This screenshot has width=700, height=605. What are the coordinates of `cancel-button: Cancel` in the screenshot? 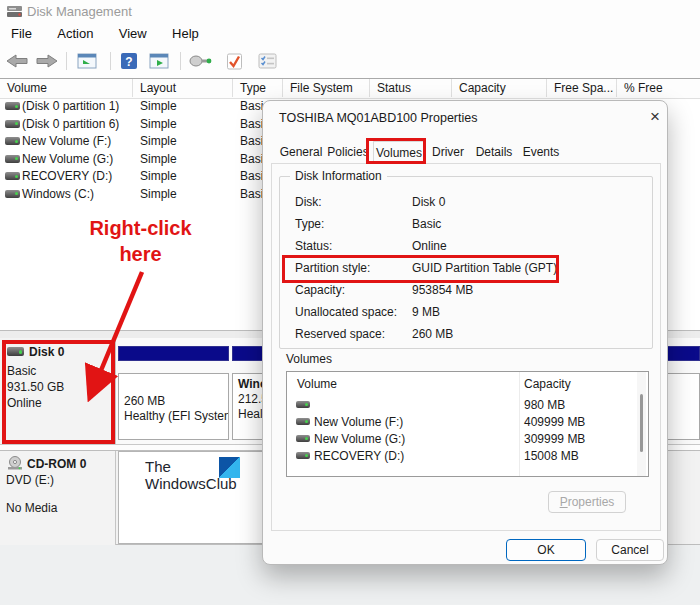 It's located at (630, 550).